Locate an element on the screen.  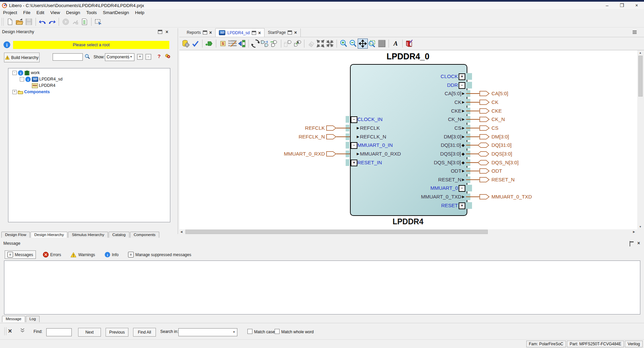
group-port-MMUART_0_IN: MMUART_0_IN is located at coordinates (375, 145).